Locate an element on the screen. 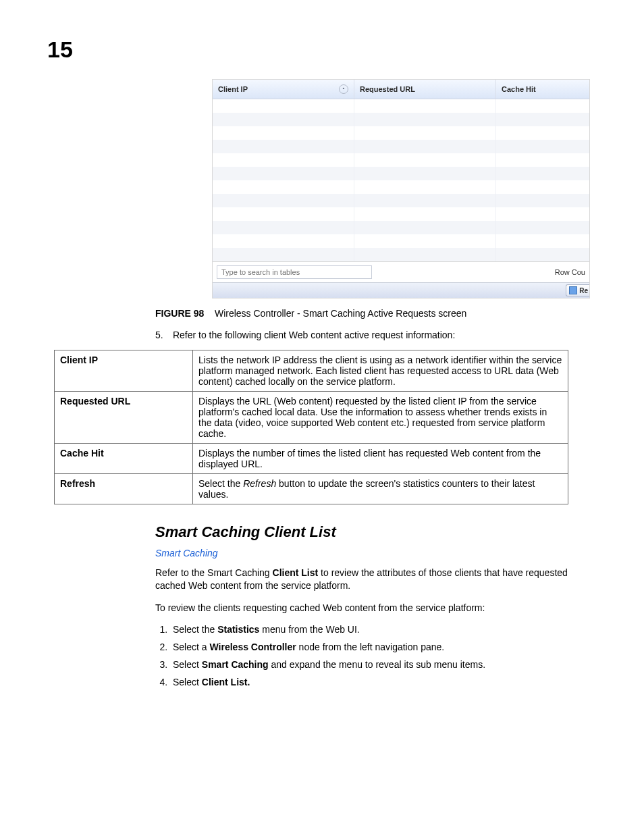 This screenshot has width=644, height=834. info-key: Client IP is located at coordinates (124, 371).